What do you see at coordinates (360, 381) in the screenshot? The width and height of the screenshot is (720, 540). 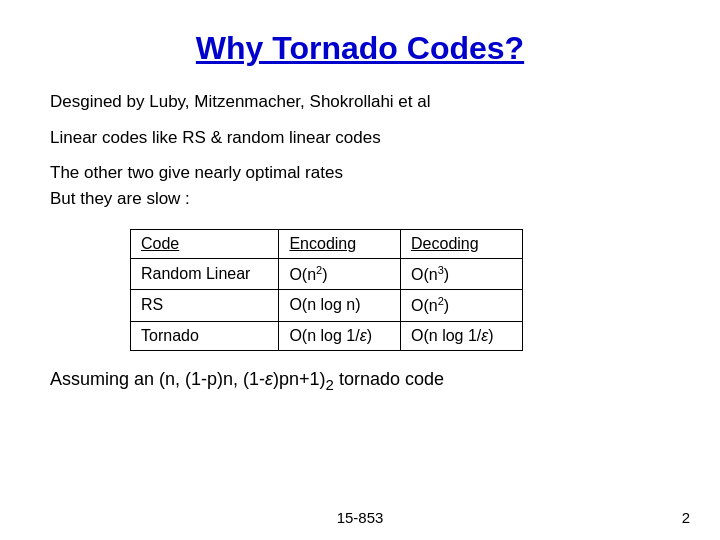 I see `bottom-text: Assuming an (n, (1-p)n, (1-ε)pn+1)2 torn…` at bounding box center [360, 381].